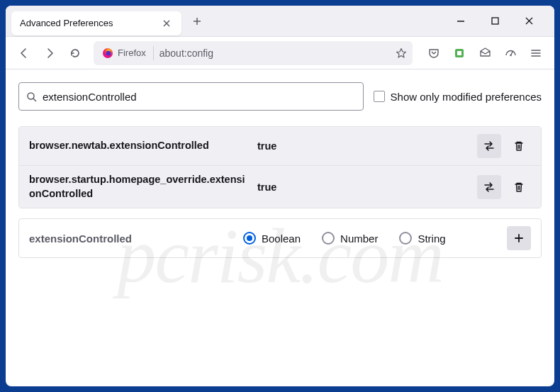 The image size is (560, 392). I want to click on checkbox-label: Show only modified preferences, so click(466, 96).